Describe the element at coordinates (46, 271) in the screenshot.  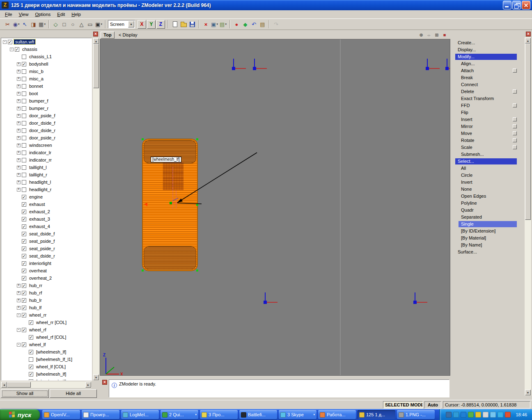
I see `tree-item: ✓overheat` at that location.